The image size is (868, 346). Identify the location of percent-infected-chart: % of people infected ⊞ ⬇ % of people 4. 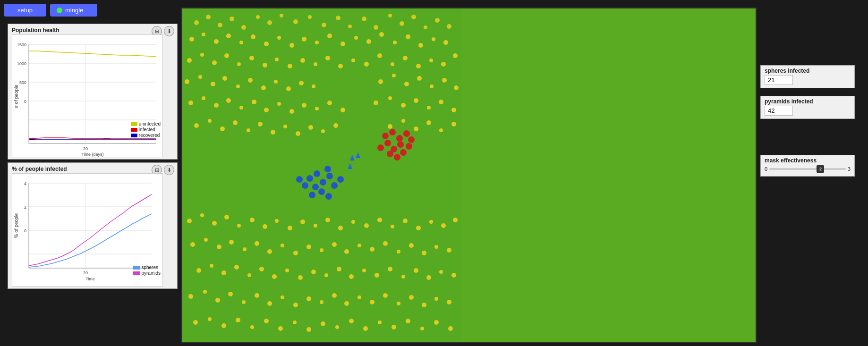
(93, 226).